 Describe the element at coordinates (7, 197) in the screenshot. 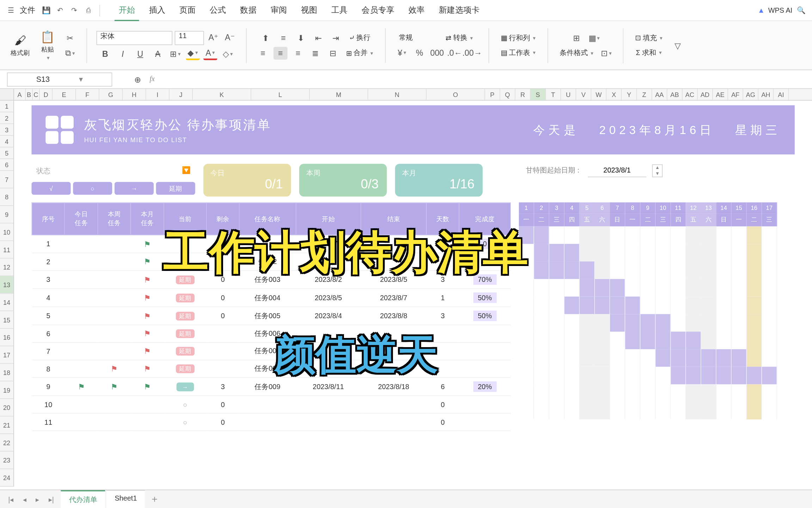

I see `row-header: 8` at that location.